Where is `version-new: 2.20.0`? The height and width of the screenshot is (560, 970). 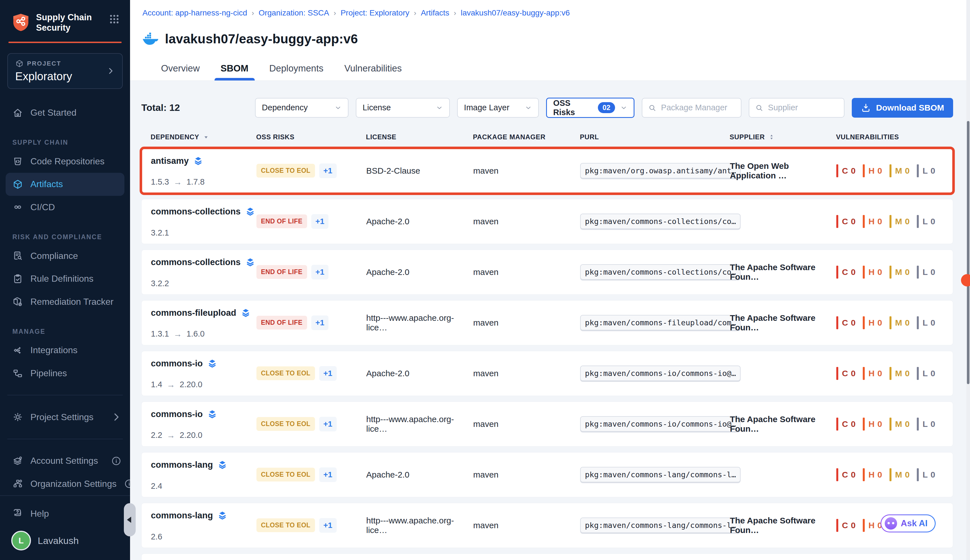 version-new: 2.20.0 is located at coordinates (191, 385).